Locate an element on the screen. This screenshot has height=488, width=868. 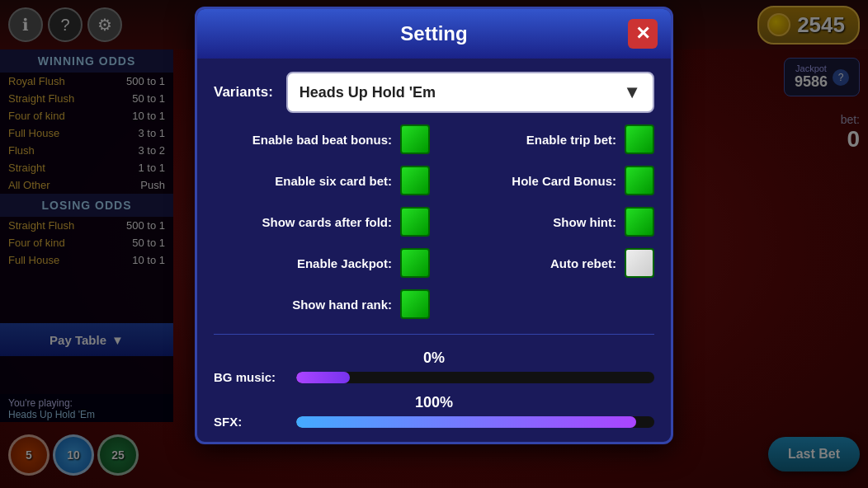
toggle-label: Enable Jackpot: is located at coordinates (345, 264).